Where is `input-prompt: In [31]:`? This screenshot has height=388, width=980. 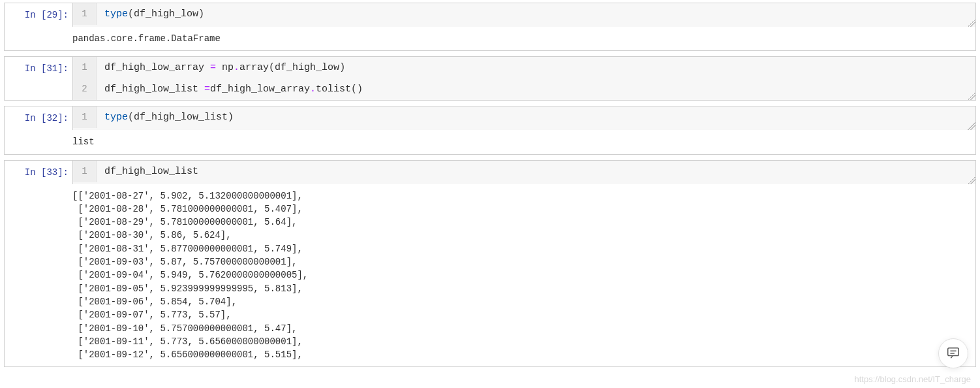 input-prompt: In [31]: is located at coordinates (38, 78).